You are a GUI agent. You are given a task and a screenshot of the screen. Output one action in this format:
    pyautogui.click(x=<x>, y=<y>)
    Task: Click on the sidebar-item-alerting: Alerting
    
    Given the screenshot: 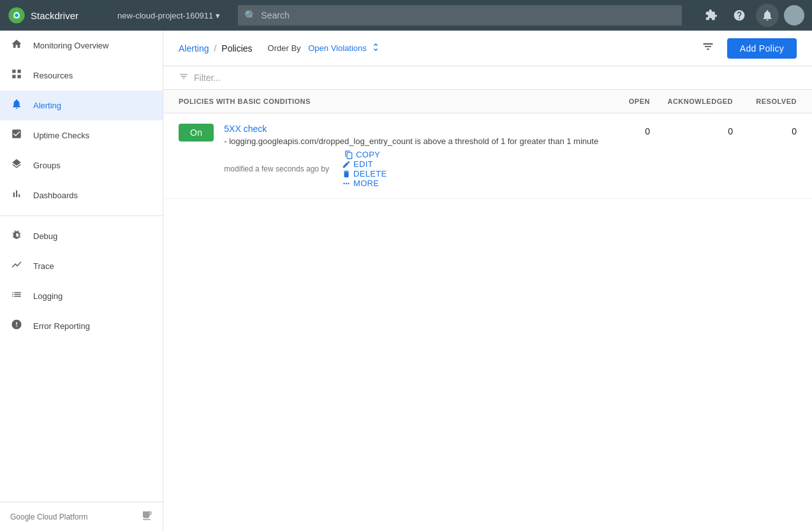 What is the action you would take?
    pyautogui.click(x=82, y=106)
    